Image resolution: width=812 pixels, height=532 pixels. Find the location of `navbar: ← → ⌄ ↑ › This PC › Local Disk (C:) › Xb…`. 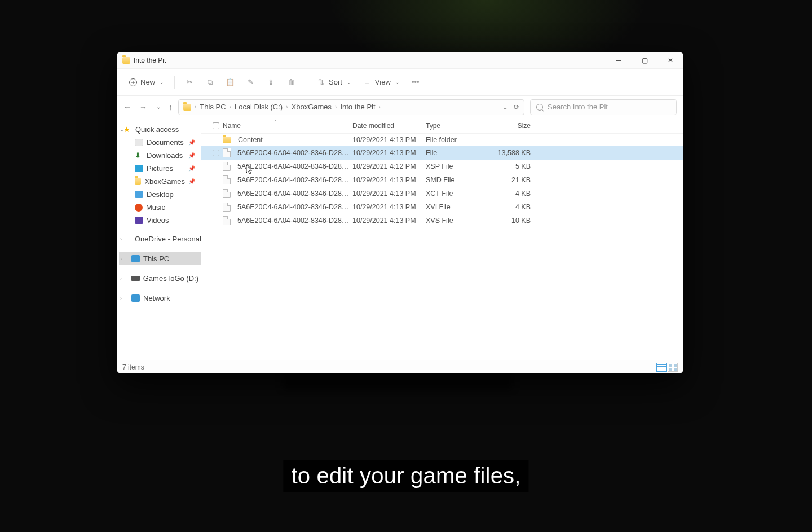

navbar: ← → ⌄ ↑ › This PC › Local Disk (C:) › Xb… is located at coordinates (400, 107).